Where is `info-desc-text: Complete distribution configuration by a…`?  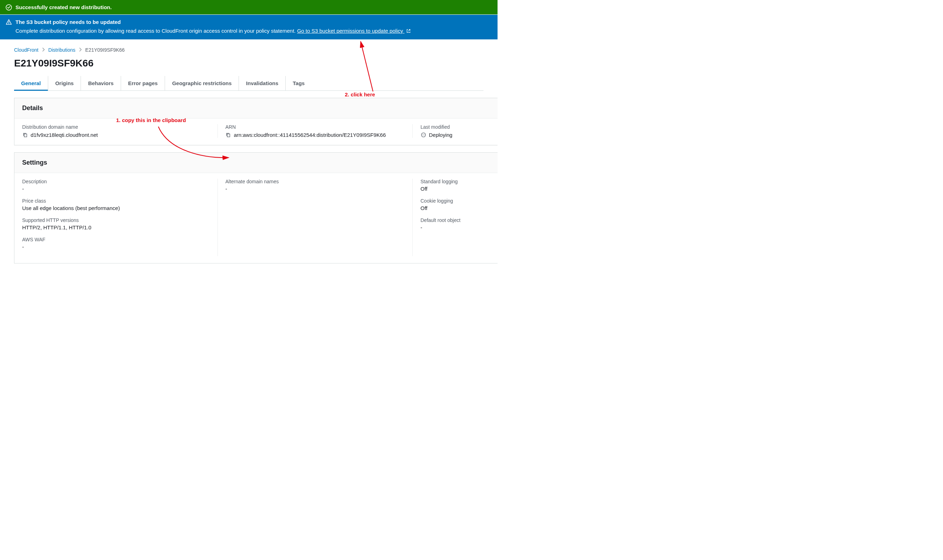
info-desc-text: Complete distribution configuration by a… is located at coordinates (156, 31).